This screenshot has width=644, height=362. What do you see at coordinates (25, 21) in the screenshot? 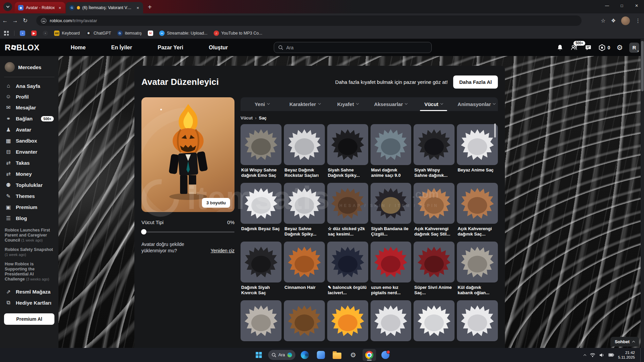
I see `reload-icon: ↻` at bounding box center [25, 21].